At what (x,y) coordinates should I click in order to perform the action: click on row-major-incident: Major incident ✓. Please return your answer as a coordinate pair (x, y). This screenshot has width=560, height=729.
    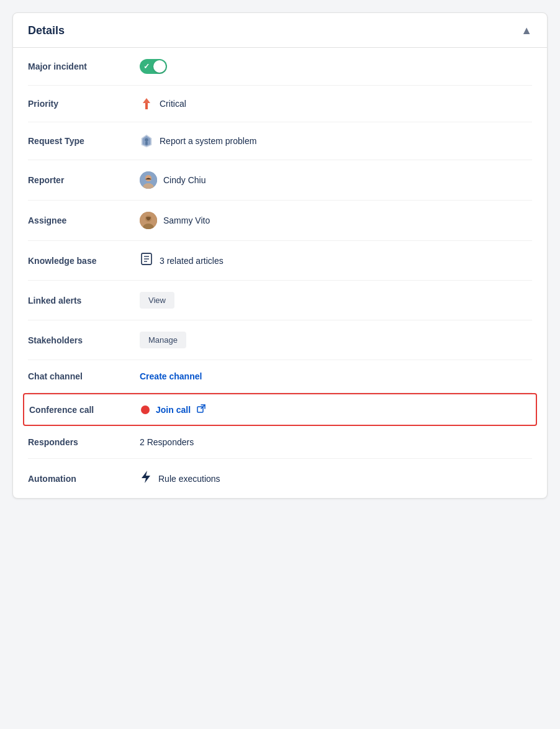
    Looking at the image, I should click on (280, 67).